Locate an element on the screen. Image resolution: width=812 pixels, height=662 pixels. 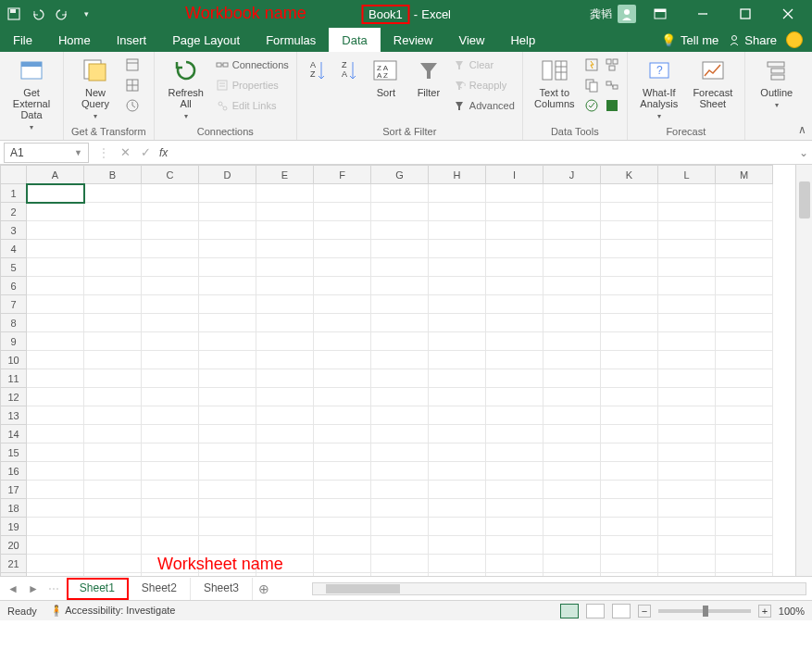
row-header: 14 is located at coordinates (14, 434).